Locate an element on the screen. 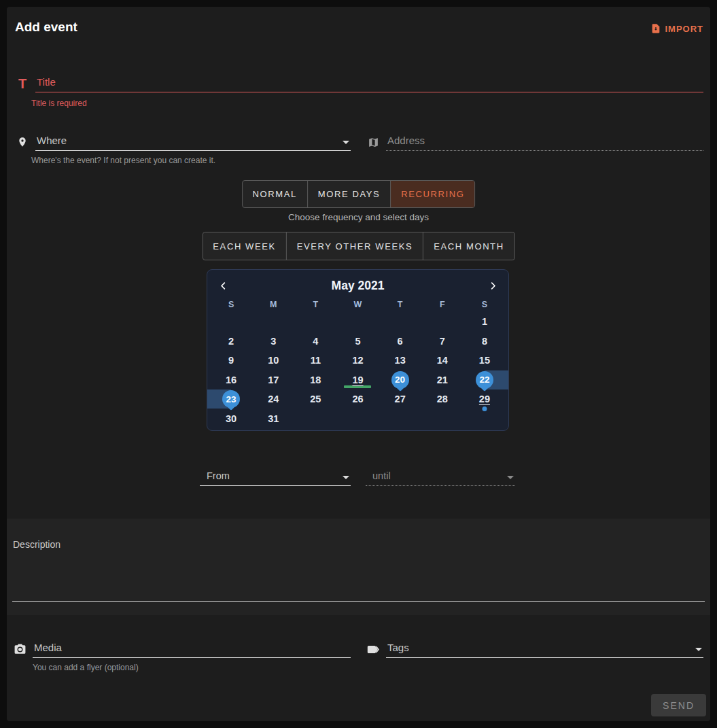 The image size is (717, 728). tab-more-days: MORE DAYS is located at coordinates (349, 194).